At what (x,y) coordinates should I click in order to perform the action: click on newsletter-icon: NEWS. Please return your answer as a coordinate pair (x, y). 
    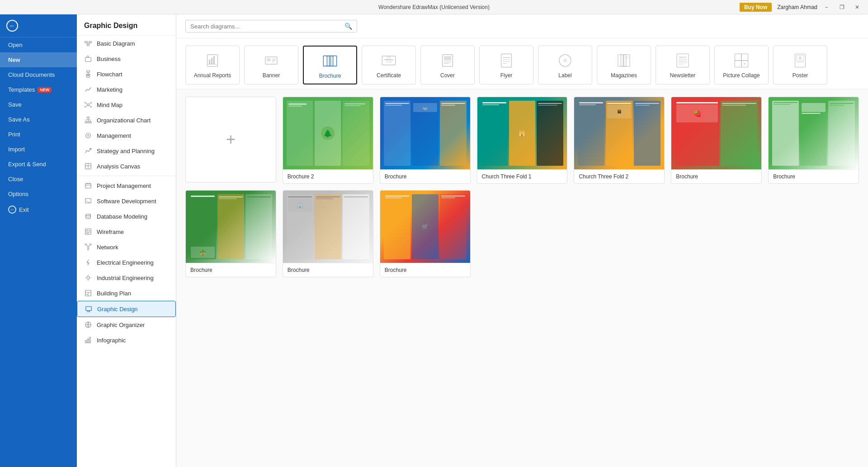
    Looking at the image, I should click on (683, 61).